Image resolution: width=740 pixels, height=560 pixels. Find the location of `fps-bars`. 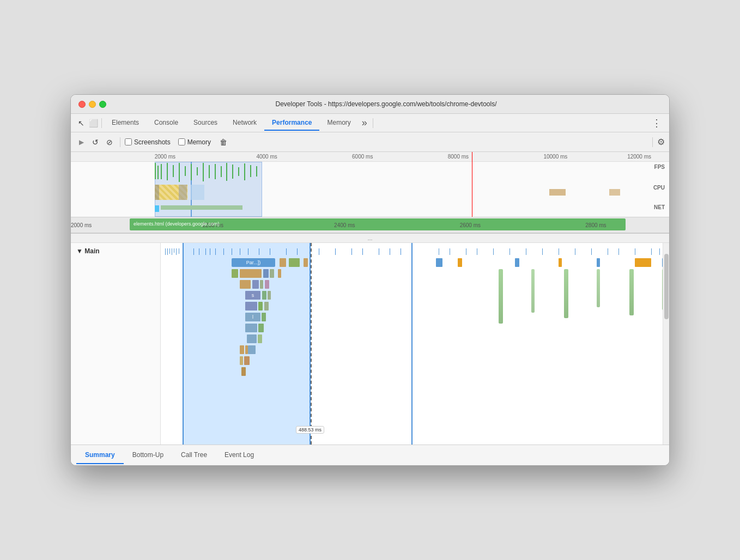

fps-bars is located at coordinates (370, 173).